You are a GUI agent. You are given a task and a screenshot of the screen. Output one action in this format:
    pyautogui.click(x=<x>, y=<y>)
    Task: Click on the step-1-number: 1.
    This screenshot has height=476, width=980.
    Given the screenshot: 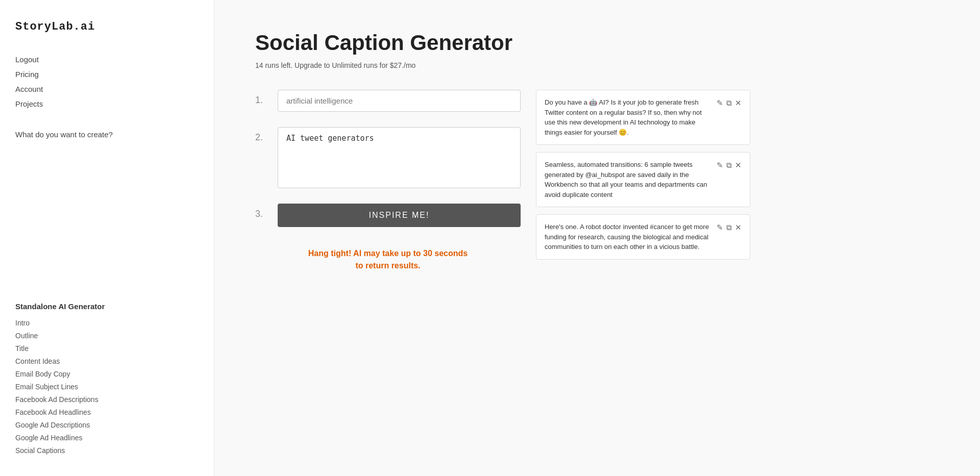 What is the action you would take?
    pyautogui.click(x=261, y=98)
    